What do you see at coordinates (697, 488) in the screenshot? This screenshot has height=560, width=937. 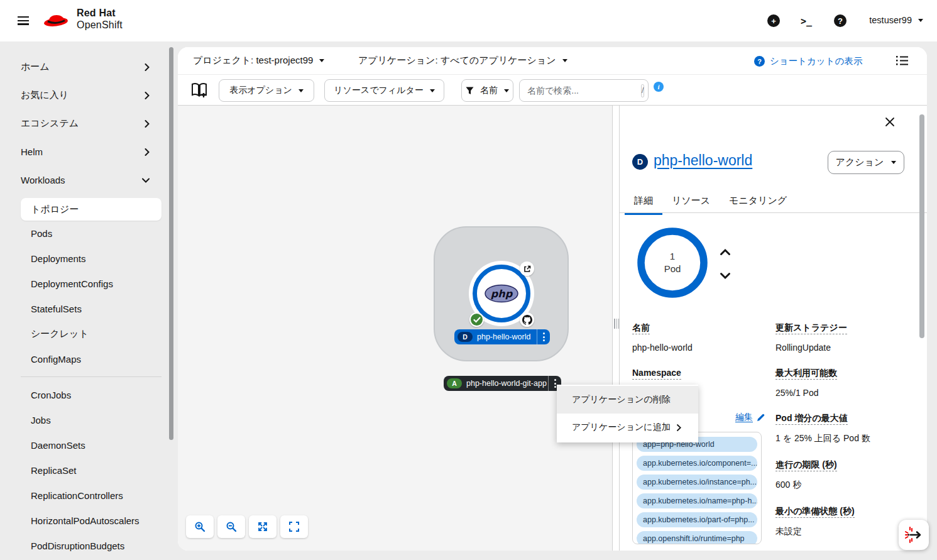 I see `labels-list: app=php-hello-world app.kubernetes.io/co…` at bounding box center [697, 488].